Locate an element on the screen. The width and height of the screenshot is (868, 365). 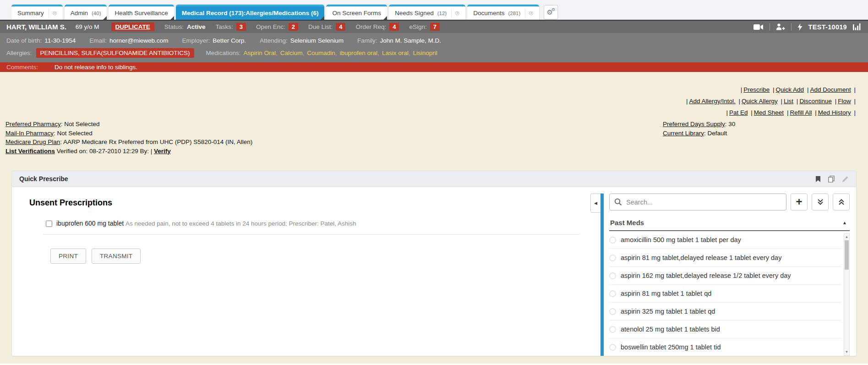
past-meds-header: Past Meds ▲ is located at coordinates (729, 224).